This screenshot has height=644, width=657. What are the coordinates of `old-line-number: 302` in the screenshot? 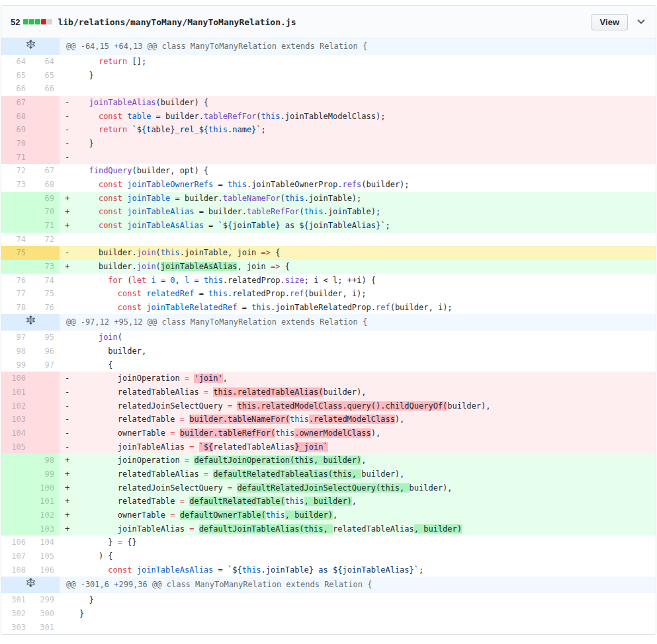 It's located at (17, 614).